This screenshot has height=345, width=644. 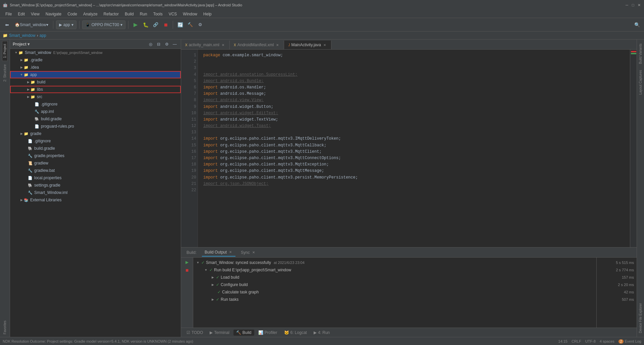 I want to click on build-configure-arrow: ▶, so click(x=213, y=285).